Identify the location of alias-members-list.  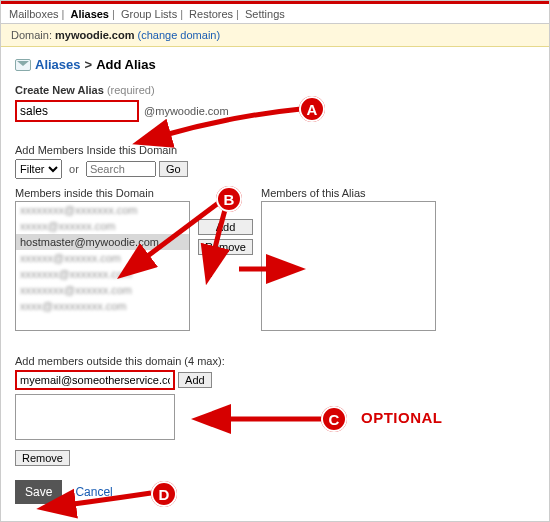
(348, 266).